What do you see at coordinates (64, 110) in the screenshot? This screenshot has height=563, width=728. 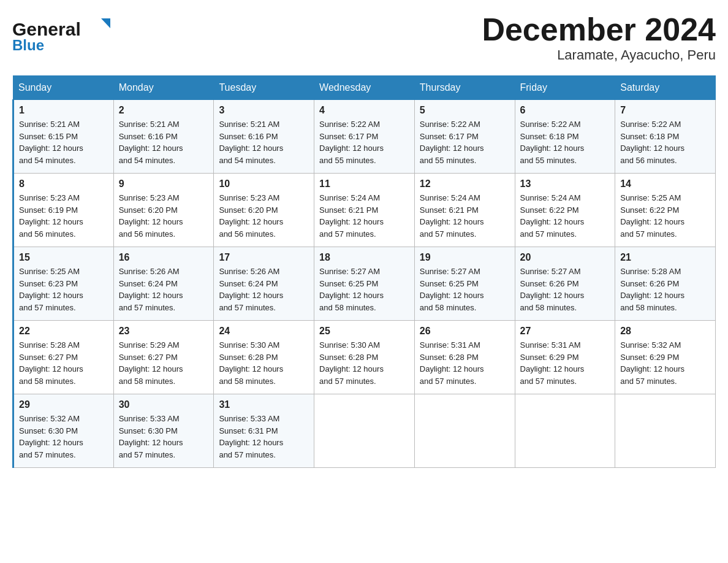 I see `day-number: 1` at bounding box center [64, 110].